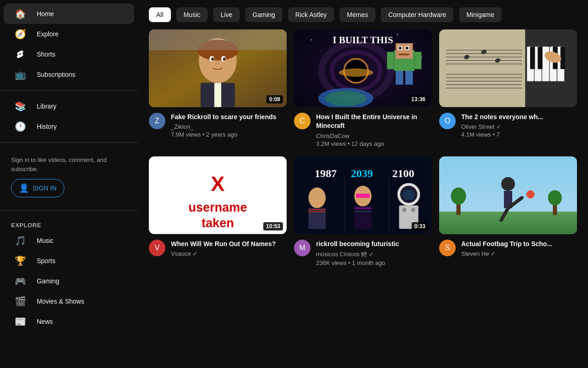 This screenshot has width=588, height=368. What do you see at coordinates (69, 241) in the screenshot?
I see `sidebar-item-music: 🎵 Music` at bounding box center [69, 241].